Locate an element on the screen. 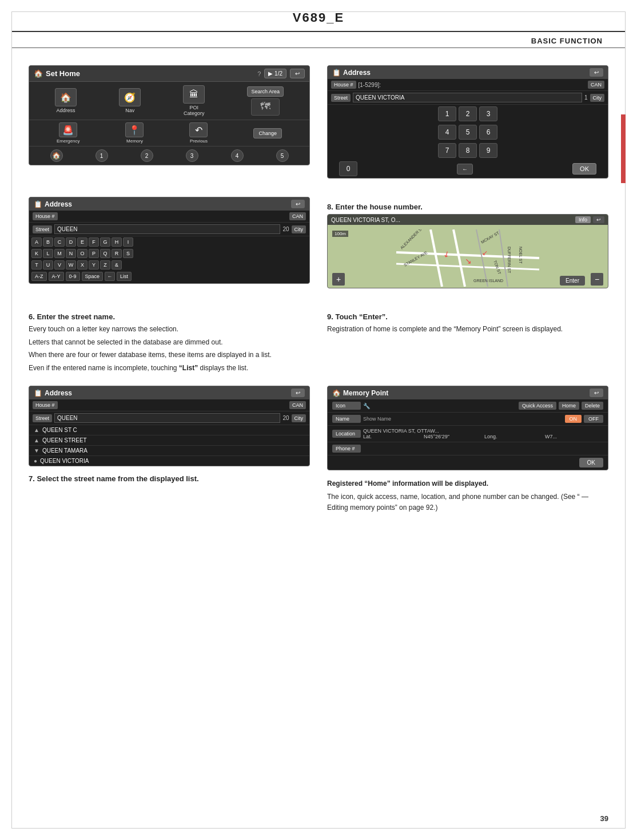  key-I: I is located at coordinates (128, 242).